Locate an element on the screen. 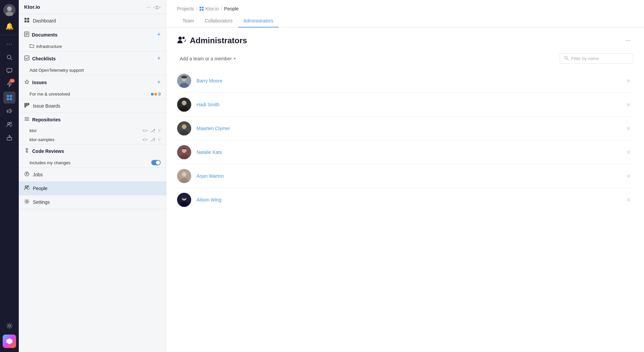 The image size is (644, 352). includes-my-changes-label: Includes my changes is located at coordinates (91, 163).